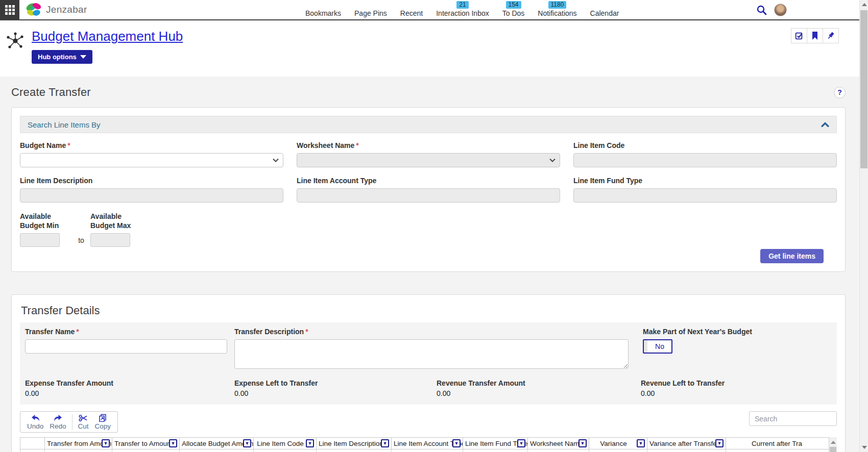 The height and width of the screenshot is (452, 868). Describe the element at coordinates (62, 57) in the screenshot. I see `hub-options-button: Hub options` at that location.